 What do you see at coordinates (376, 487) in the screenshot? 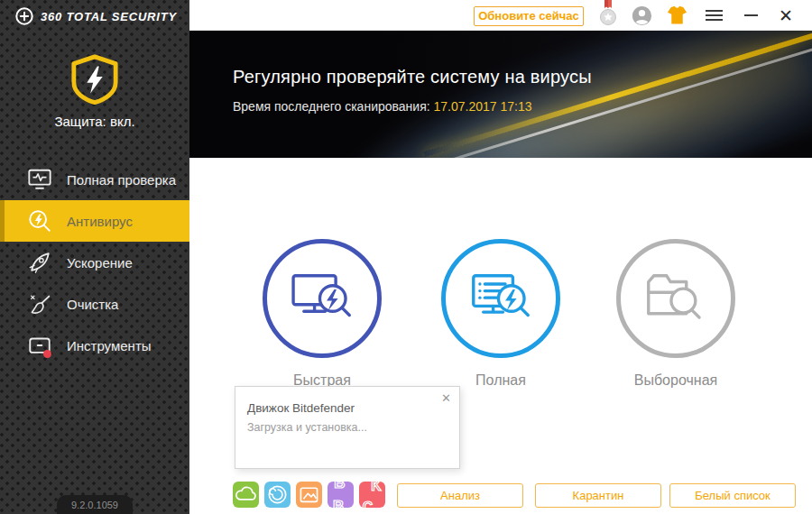
I see `svg-text: K` at bounding box center [376, 487].